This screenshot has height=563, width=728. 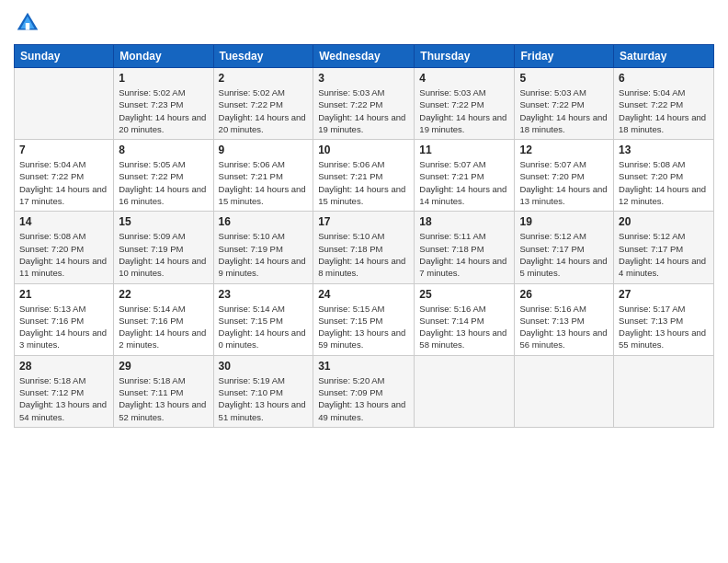 What do you see at coordinates (465, 247) in the screenshot?
I see `calendar-cell: 18Sunrise: 5:11 AM Sunset: 7:18 PM Dayli…` at bounding box center [465, 247].